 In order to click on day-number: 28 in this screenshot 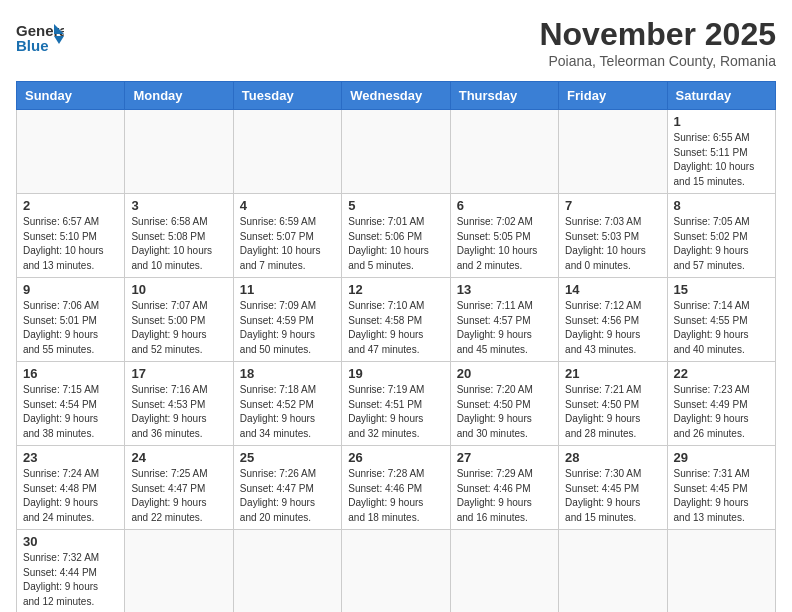, I will do `click(612, 458)`.